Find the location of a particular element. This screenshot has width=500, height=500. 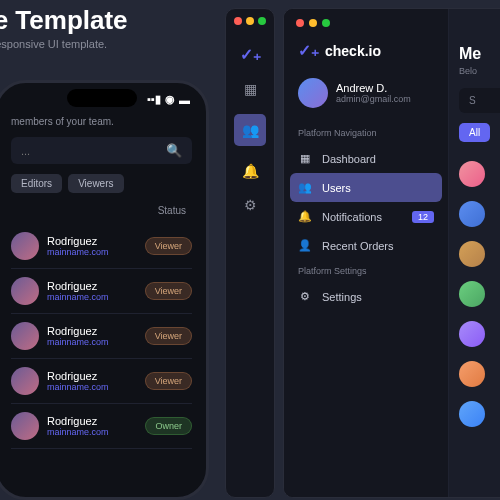

page-title: ive Template is located at coordinates (64, 20).